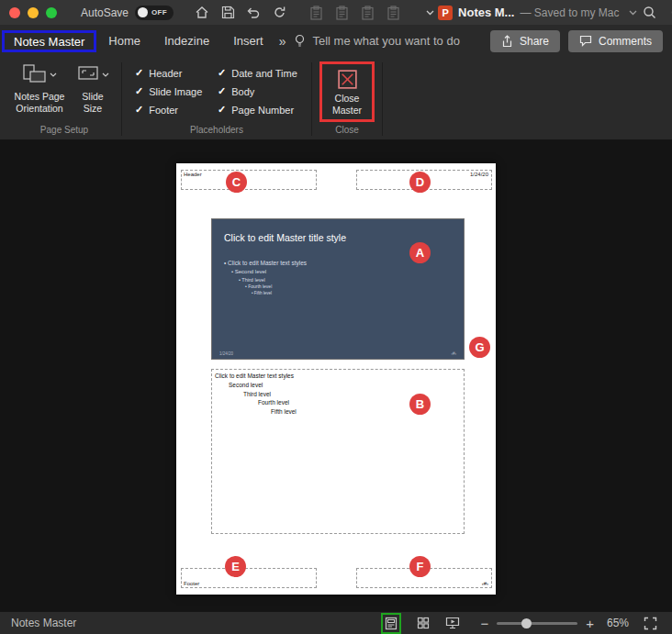  What do you see at coordinates (226, 354) in the screenshot?
I see `slide-footer-date: 1/24/20` at bounding box center [226, 354].